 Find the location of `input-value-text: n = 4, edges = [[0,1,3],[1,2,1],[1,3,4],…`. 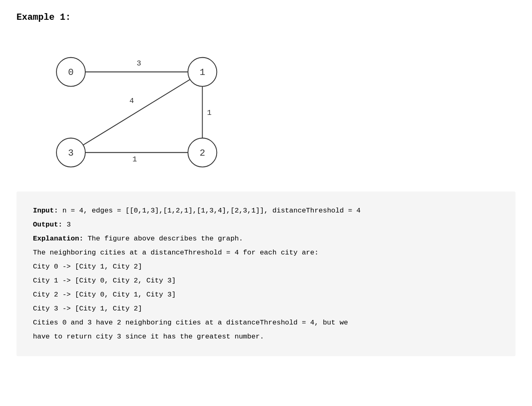

input-value-text: n = 4, edges = [[0,1,3],[1,2,1],[1,3,4],… is located at coordinates (211, 211).